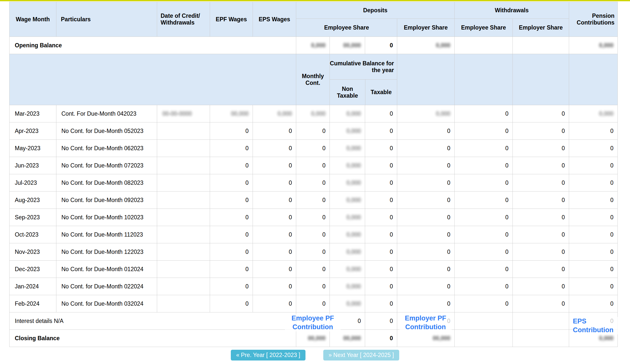 This screenshot has width=630, height=364. What do you see at coordinates (107, 166) in the screenshot?
I see `particulars-cell: No Cont. for Due-Month 072023` at bounding box center [107, 166].